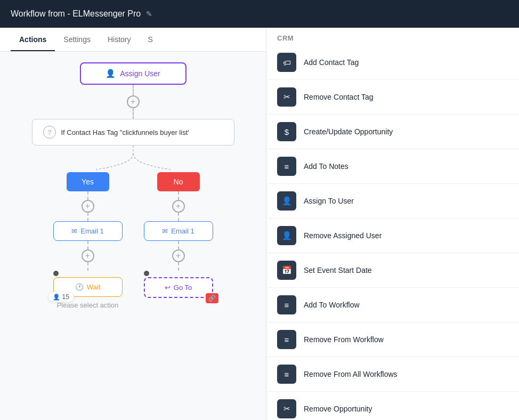 This screenshot has height=420, width=519. What do you see at coordinates (287, 166) in the screenshot?
I see `crm-icon-add-to-notes: ≡` at bounding box center [287, 166].